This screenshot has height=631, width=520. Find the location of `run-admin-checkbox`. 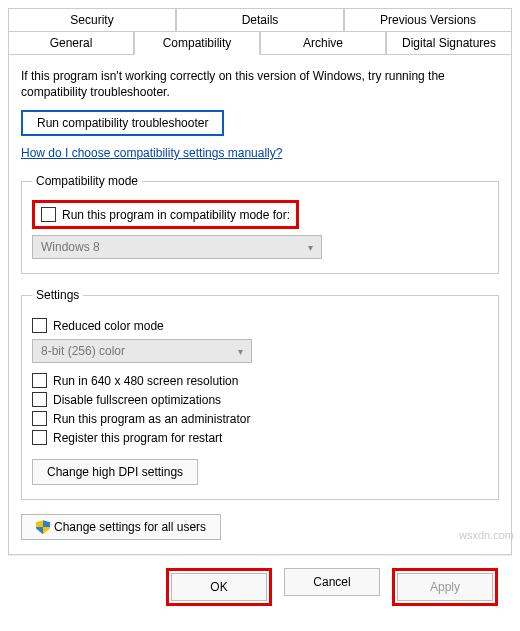

run-admin-checkbox is located at coordinates (40, 418).